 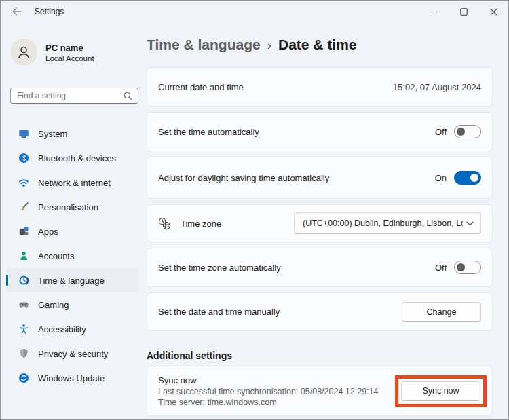 What do you see at coordinates (24, 280) in the screenshot?
I see `clock-globe-icon` at bounding box center [24, 280].